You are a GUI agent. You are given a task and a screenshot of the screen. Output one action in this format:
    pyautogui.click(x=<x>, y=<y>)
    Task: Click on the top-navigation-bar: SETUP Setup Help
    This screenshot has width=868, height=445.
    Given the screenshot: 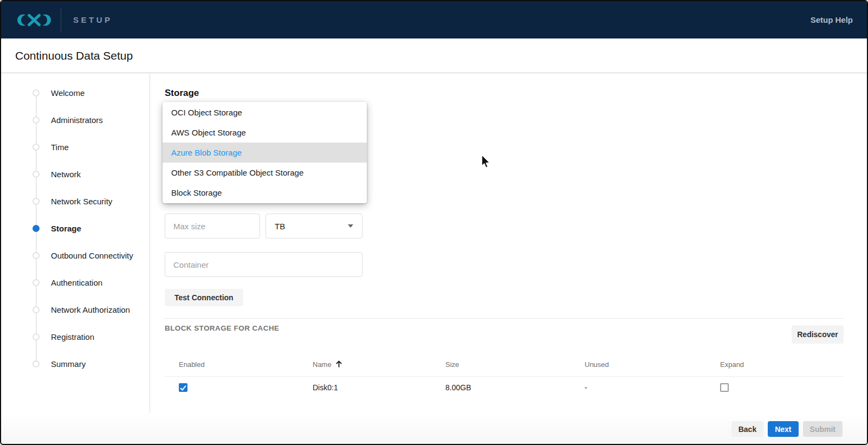 What is the action you would take?
    pyautogui.click(x=434, y=20)
    